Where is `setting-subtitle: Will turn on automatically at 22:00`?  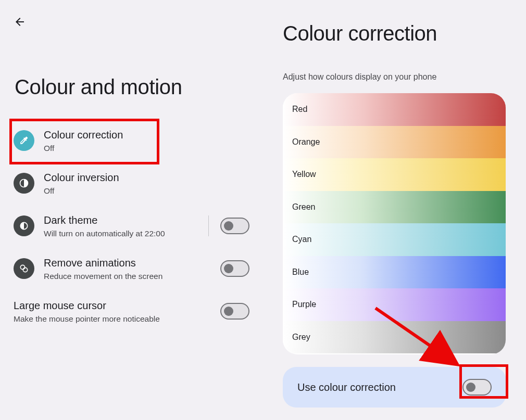
setting-subtitle: Will turn on automatically at 22:00 is located at coordinates (123, 234).